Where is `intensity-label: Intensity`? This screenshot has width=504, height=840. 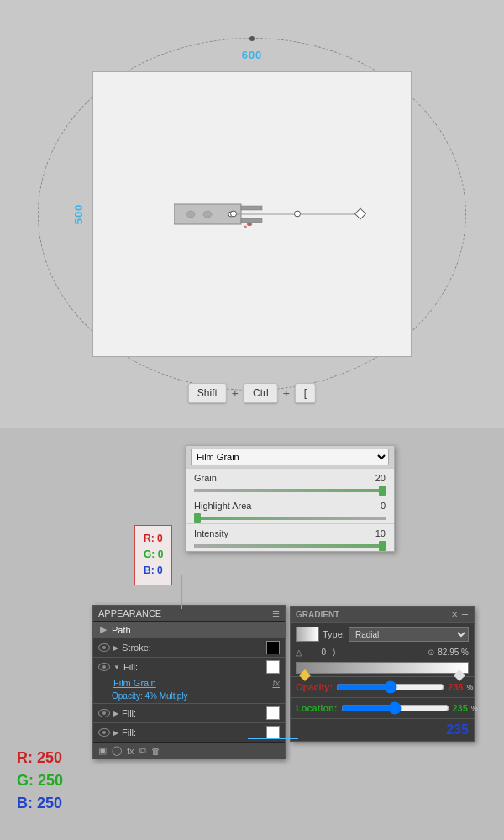
intensity-label: Intensity is located at coordinates (277, 533).